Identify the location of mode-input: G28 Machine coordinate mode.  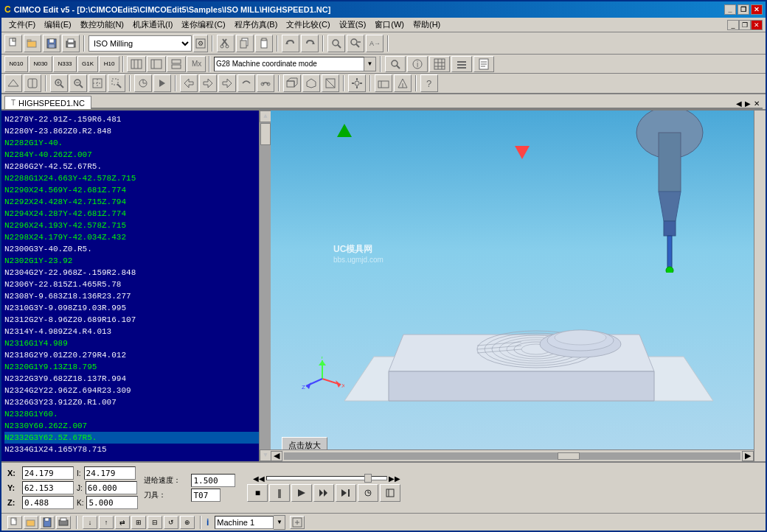
(289, 64).